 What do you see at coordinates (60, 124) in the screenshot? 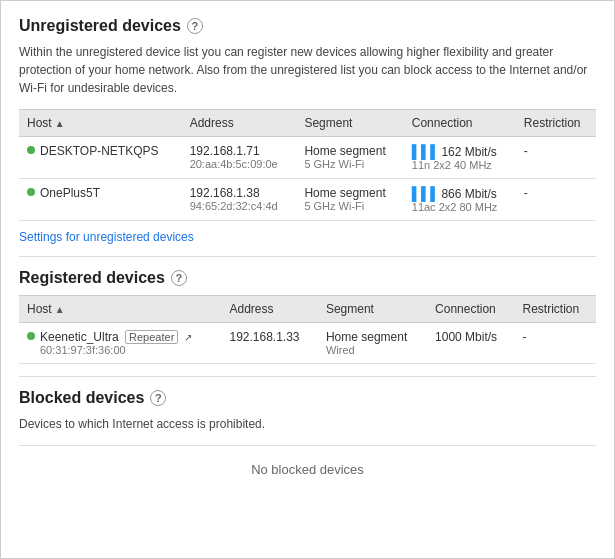
I see `sort-arrow-icon: ▲` at bounding box center [60, 124].